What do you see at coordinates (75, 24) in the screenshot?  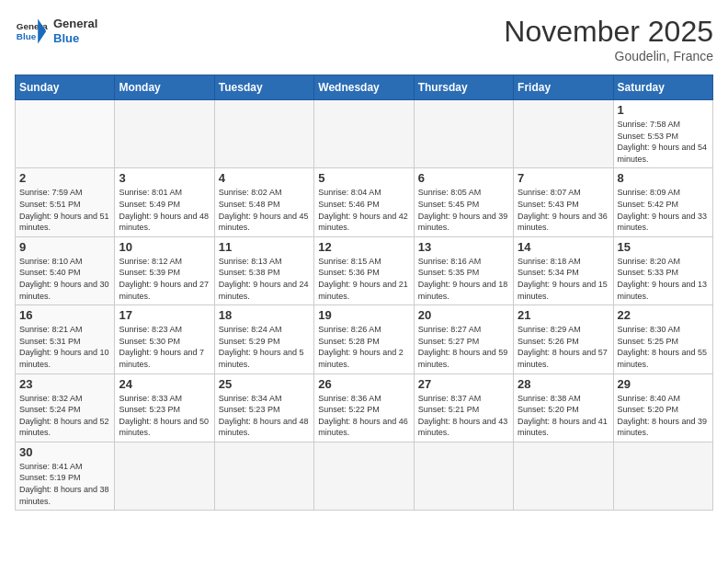 I see `logo-general: General` at bounding box center [75, 24].